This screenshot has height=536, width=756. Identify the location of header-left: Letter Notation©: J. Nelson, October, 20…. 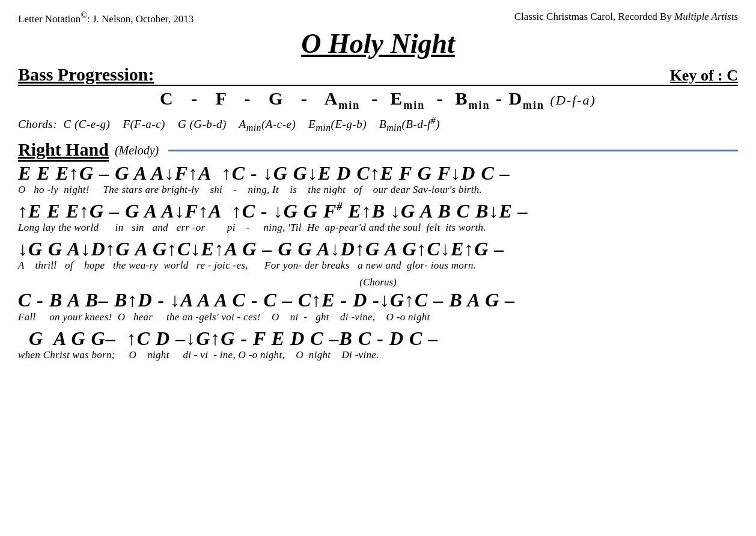
(106, 18).